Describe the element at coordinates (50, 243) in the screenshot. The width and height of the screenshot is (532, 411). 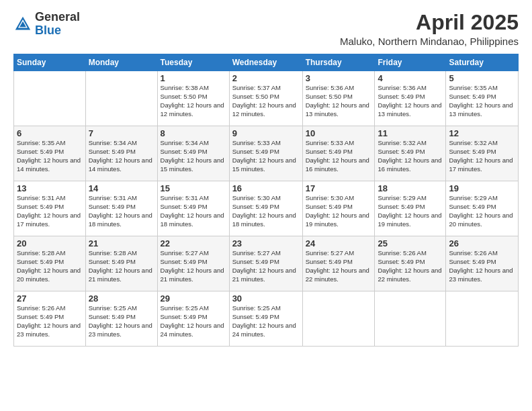
I see `day-number: 20` at that location.